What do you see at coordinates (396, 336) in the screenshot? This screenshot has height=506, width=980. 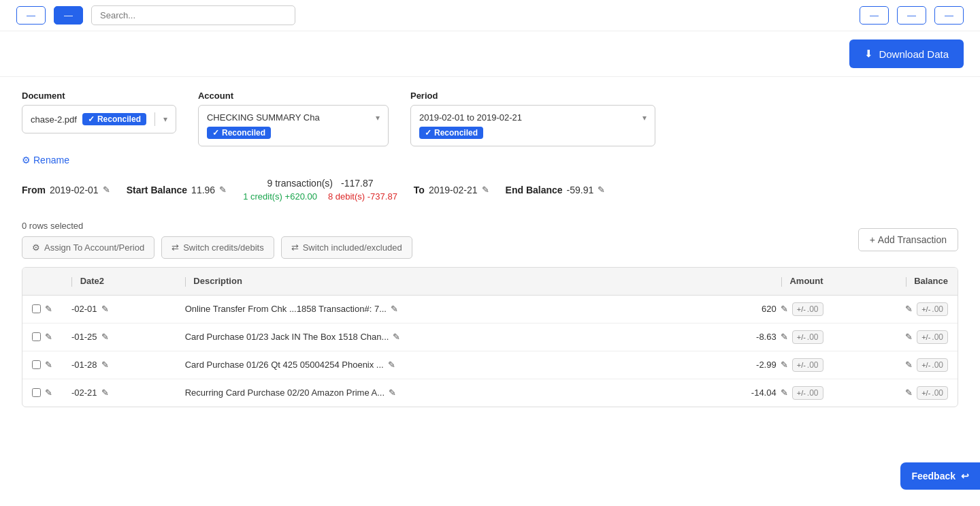 I see `row-desc-edit-icon-1: ✎` at bounding box center [396, 336].